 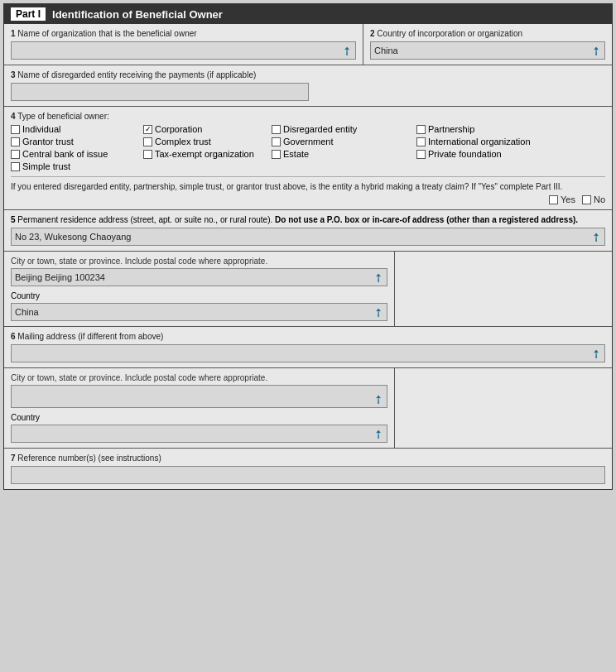 What do you see at coordinates (373, 33) in the screenshot?
I see `section2-num: 2` at bounding box center [373, 33].